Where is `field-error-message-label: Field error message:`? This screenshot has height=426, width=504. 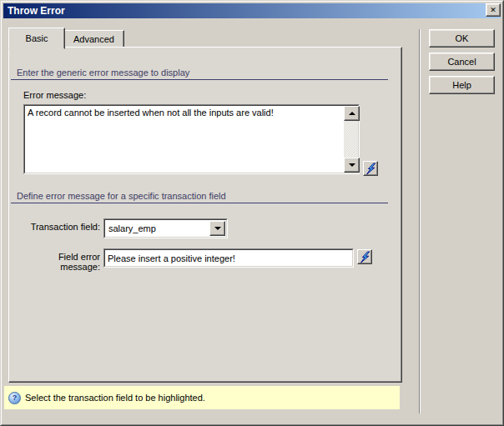
field-error-message-label: Field error message: is located at coordinates (58, 262).